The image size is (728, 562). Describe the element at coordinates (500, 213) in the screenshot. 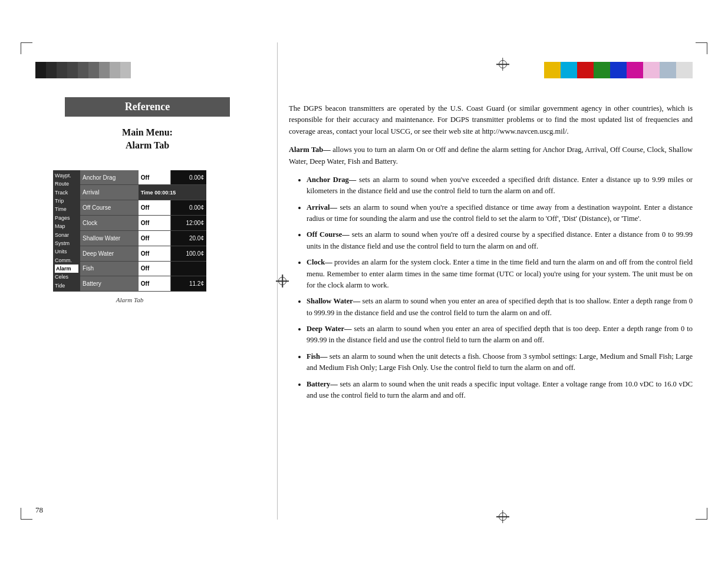

I see `bullet-arrival: Arrival— sets an alarm to sound when you…` at that location.